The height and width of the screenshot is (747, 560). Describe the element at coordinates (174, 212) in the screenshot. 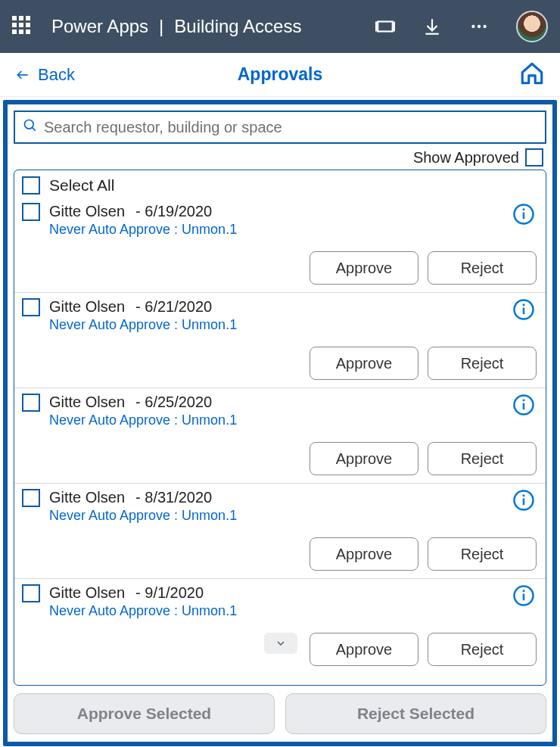

I see `request-date: - 6/19/2020` at that location.